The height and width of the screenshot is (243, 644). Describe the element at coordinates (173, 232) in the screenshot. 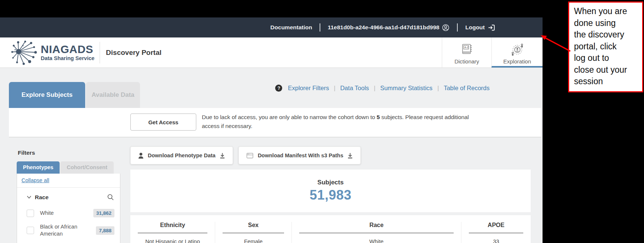

I see `column-ethnicity: Ethnicity Not Hispanic or Latino` at that location.